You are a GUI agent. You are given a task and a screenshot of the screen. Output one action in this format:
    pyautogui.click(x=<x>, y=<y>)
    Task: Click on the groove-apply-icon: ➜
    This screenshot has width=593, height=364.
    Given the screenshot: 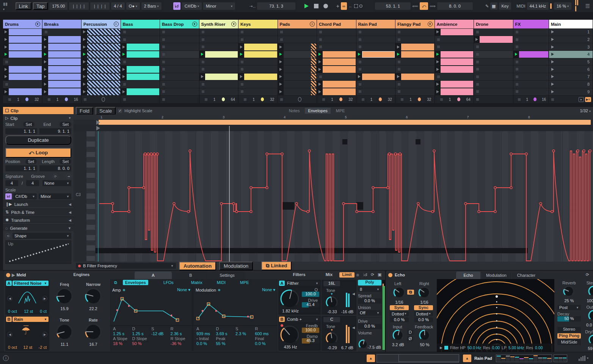 What is the action you would take?
    pyautogui.click(x=69, y=176)
    